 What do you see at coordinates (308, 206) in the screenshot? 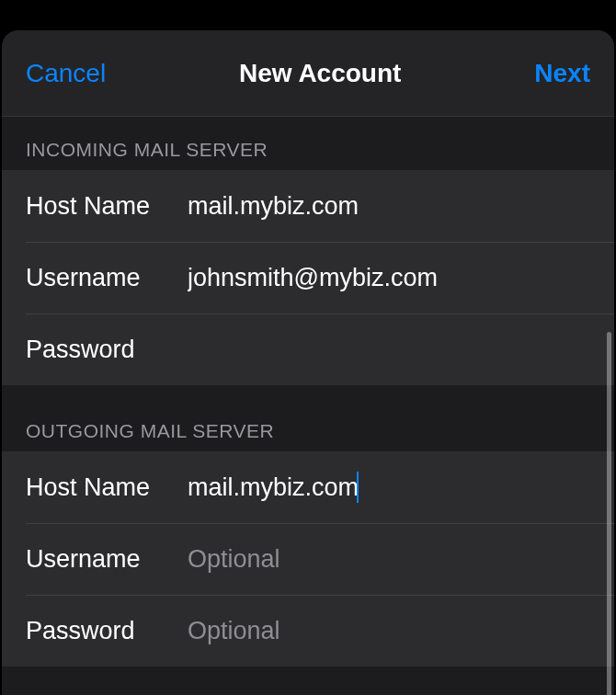
I see `incoming-hostname-row: Host Name` at bounding box center [308, 206].